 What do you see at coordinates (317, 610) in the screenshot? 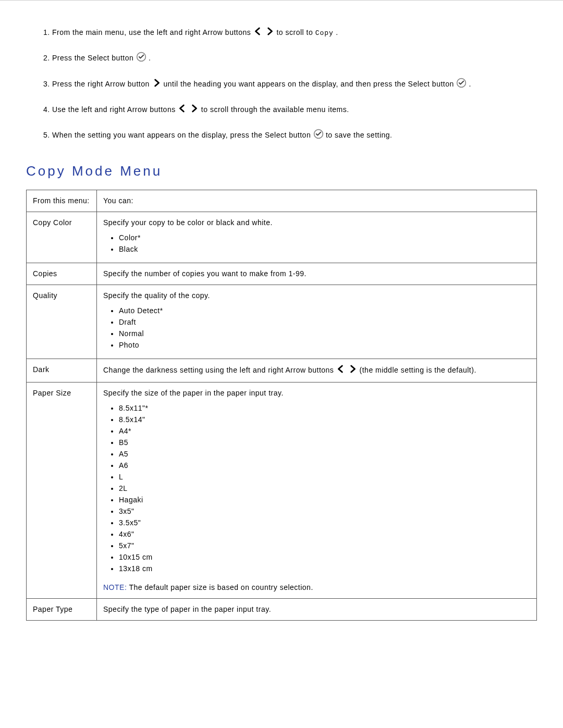
I see `menu-desc: Specify the type of paper in the paper i…` at bounding box center [317, 610].